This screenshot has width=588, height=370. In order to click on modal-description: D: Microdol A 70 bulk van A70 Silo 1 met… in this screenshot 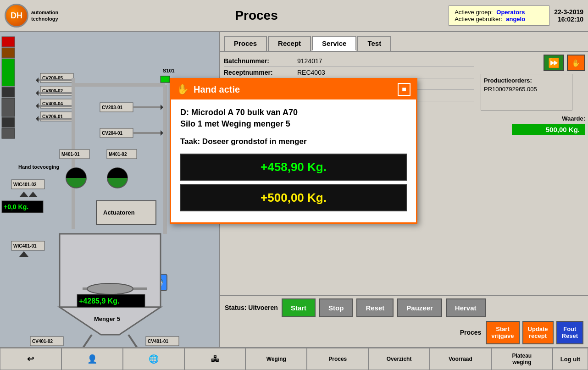, I will do `click(294, 118)`.